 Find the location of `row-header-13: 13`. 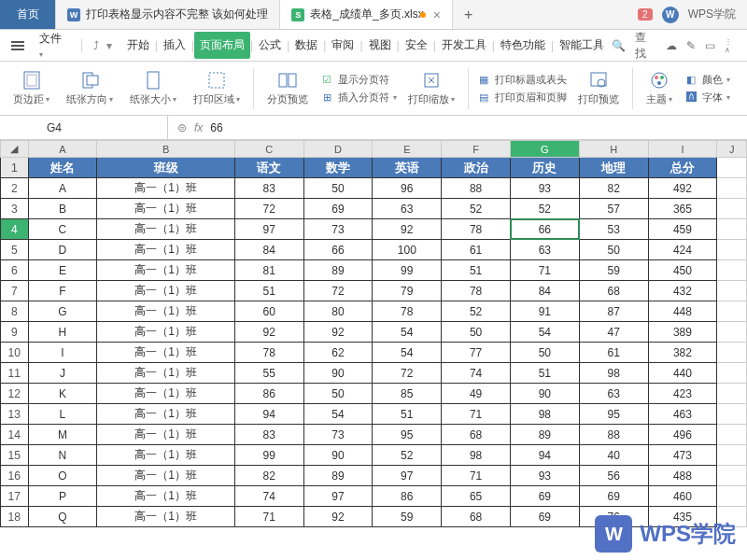

row-header-13: 13 is located at coordinates (15, 414).